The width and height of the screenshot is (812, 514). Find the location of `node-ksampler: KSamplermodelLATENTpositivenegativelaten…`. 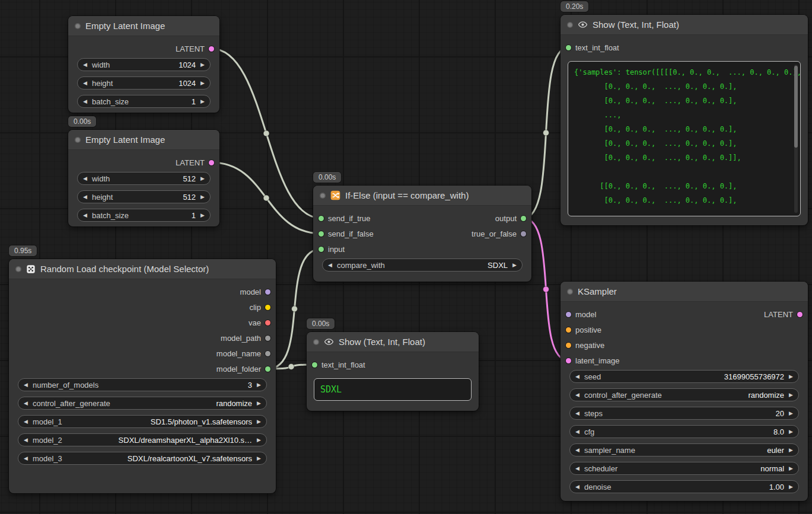

node-ksampler: KSamplermodelLATENTpositivenegativelaten… is located at coordinates (684, 391).